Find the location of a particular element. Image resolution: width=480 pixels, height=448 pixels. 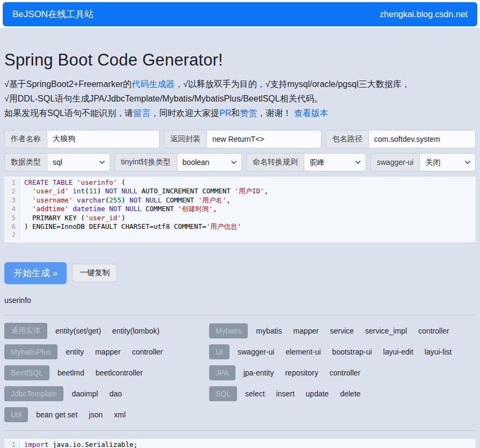

line-number: 2 is located at coordinates (12, 191).